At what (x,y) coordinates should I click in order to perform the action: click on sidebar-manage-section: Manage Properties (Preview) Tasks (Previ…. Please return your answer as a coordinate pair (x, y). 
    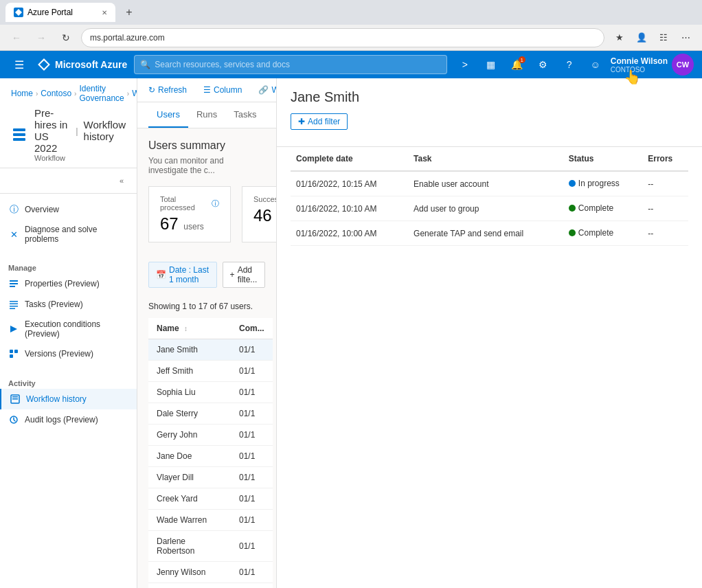
    Looking at the image, I should click on (69, 312).